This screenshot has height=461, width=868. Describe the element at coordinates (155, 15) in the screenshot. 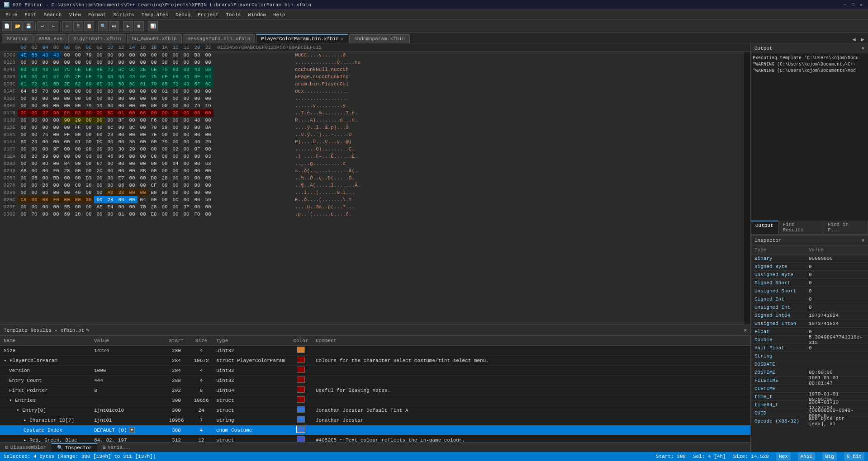

I see `menu-templates: Templates` at that location.